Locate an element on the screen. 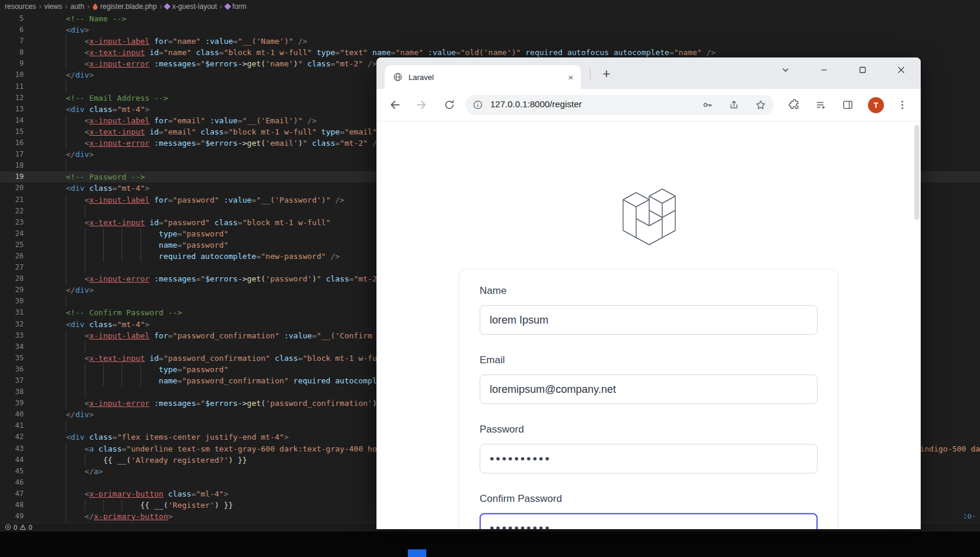  code-text: <x-text-input id="password_confirmation"… is located at coordinates (217, 358).